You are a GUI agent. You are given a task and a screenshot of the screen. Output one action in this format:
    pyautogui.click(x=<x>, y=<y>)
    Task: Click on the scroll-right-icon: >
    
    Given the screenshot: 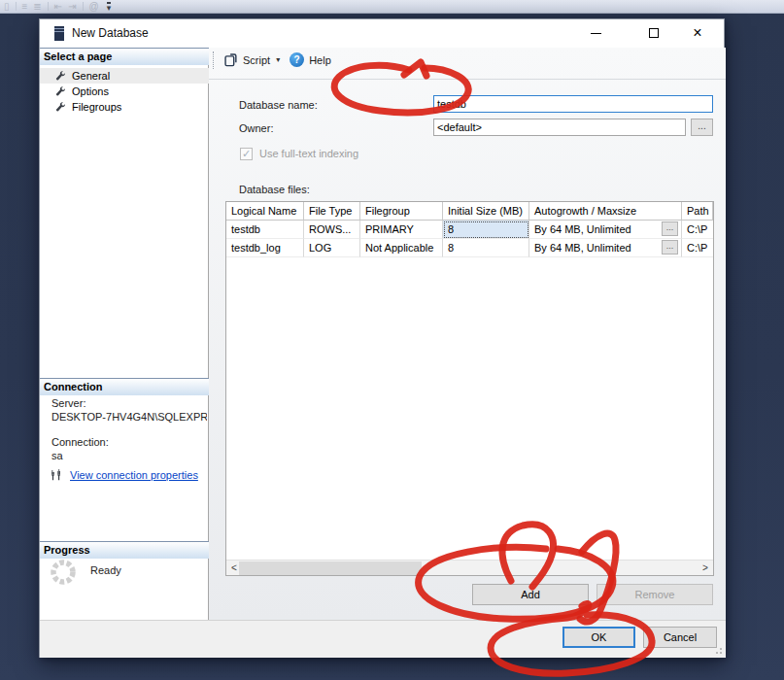 What is the action you would take?
    pyautogui.click(x=705, y=568)
    